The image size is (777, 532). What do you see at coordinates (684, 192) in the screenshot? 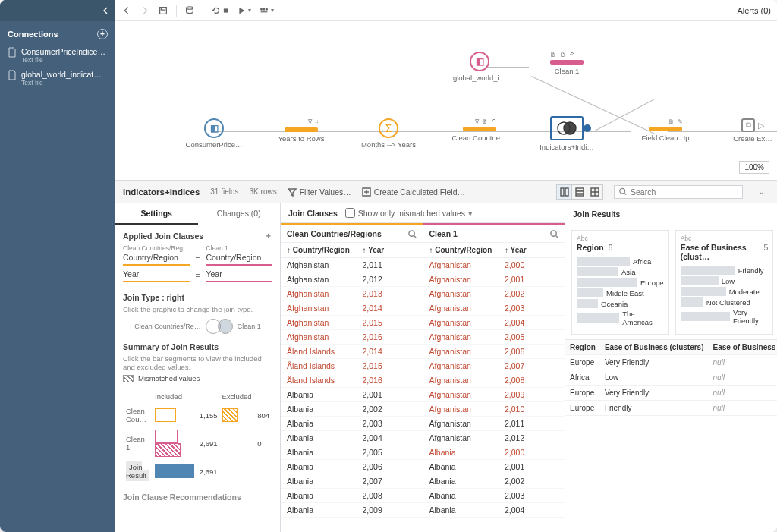
I see `search-input` at bounding box center [684, 192].